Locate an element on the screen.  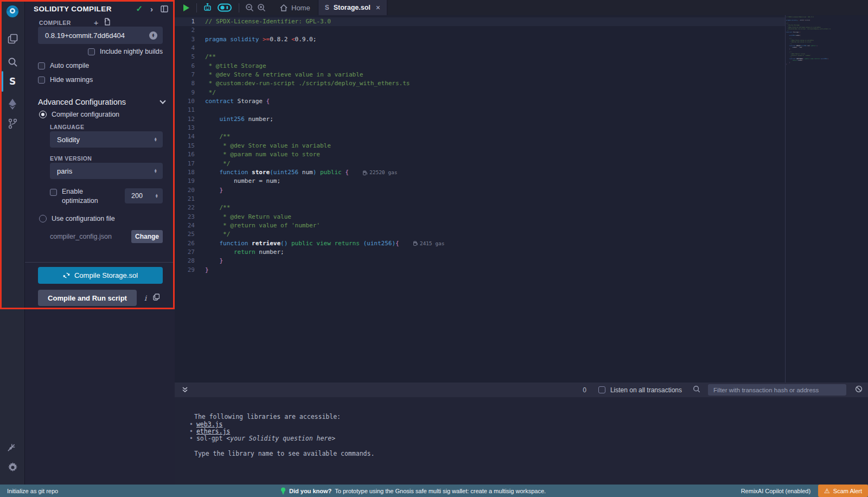
terminal-output: The following libraries are accessible: … is located at coordinates (521, 441).